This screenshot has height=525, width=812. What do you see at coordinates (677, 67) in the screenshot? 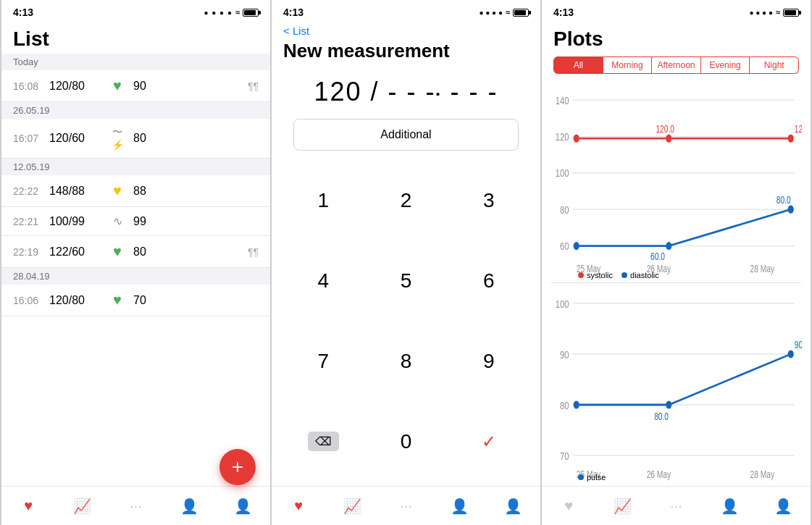
I see `filter-tabs: All Morning Afternoon Evening Night` at bounding box center [677, 67].